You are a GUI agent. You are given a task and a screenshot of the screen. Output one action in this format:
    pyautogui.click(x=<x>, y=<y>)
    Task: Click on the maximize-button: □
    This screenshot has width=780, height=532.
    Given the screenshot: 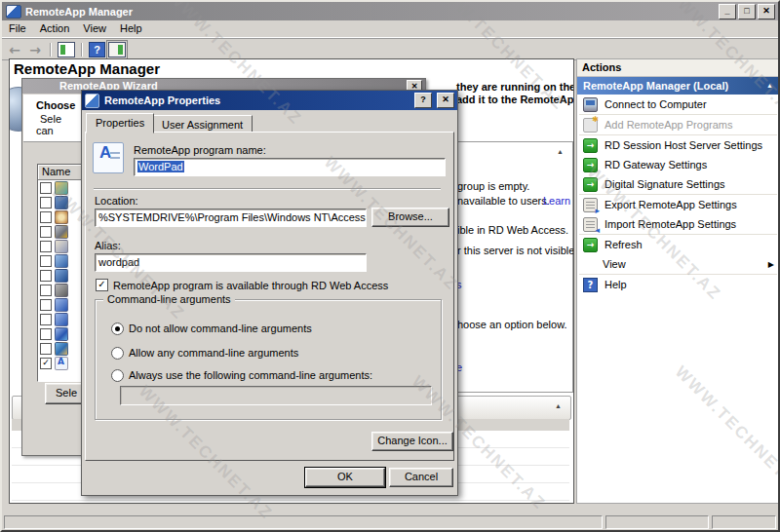 What is the action you would take?
    pyautogui.click(x=747, y=12)
    